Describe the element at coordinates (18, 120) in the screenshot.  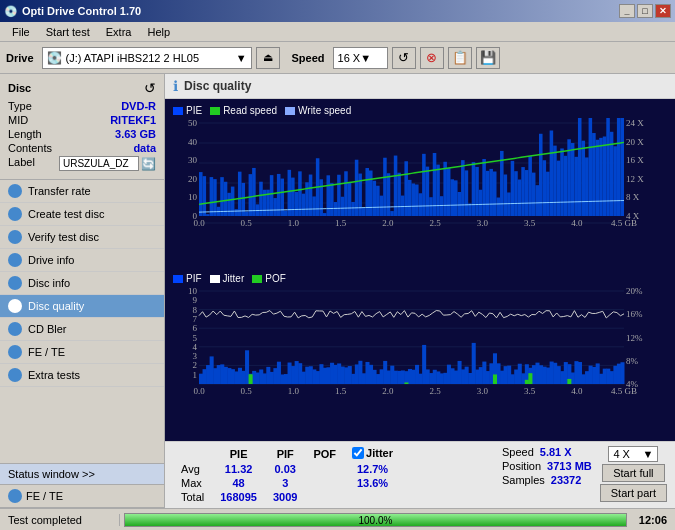
I see `disc-mid-label: MID` at that location.